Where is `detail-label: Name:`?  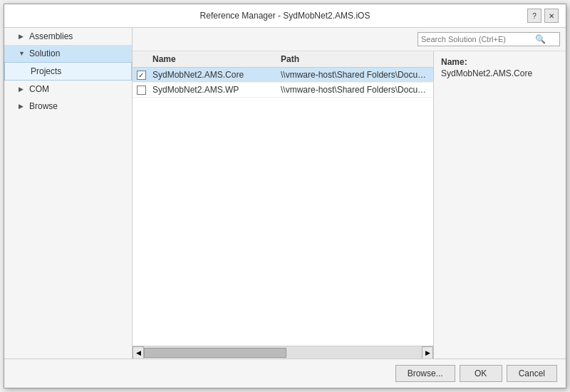
detail-label: Name: is located at coordinates (500, 62).